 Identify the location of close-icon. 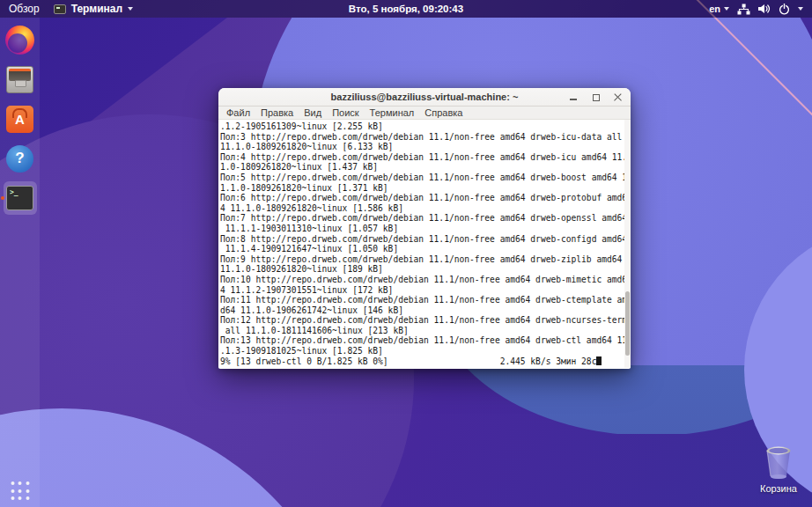
(618, 97).